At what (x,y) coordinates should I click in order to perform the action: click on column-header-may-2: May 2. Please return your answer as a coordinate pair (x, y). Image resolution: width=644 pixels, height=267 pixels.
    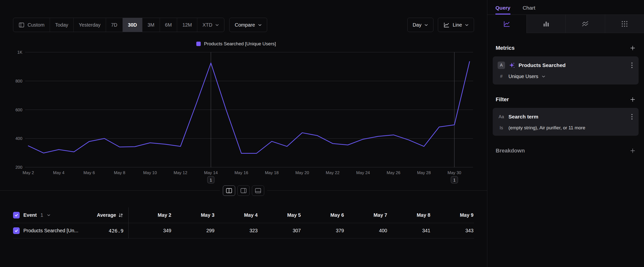
    Looking at the image, I should click on (150, 215).